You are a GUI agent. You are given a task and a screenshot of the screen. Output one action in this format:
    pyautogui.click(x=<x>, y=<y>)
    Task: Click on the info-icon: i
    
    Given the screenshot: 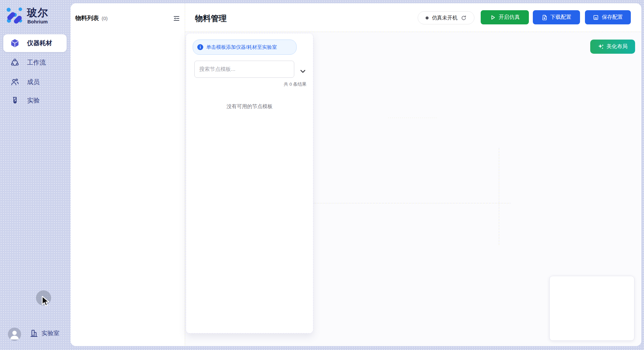 What is the action you would take?
    pyautogui.click(x=200, y=47)
    